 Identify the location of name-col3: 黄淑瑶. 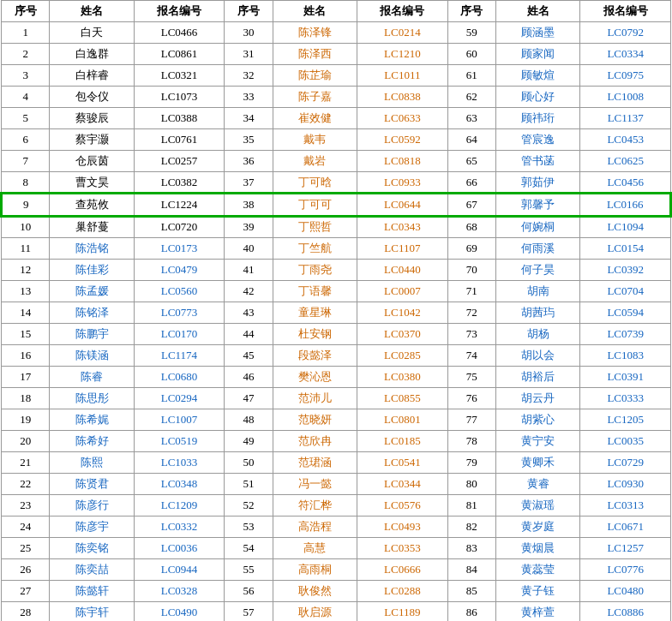
(538, 505).